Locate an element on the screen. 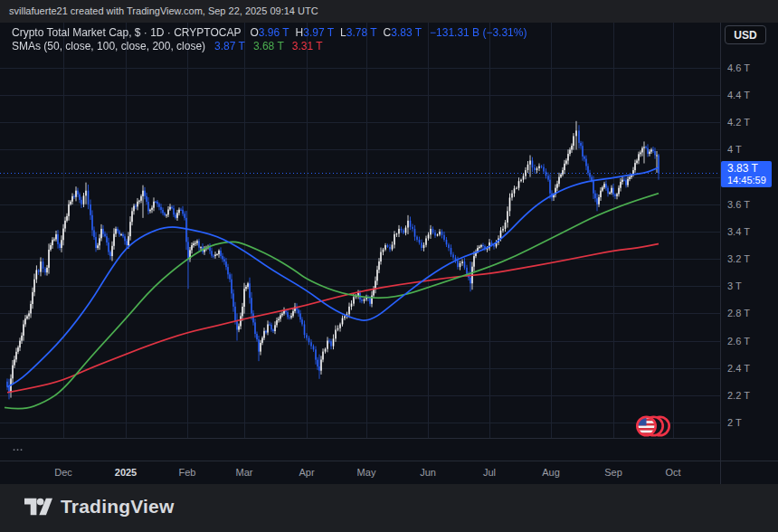  time-tick-label: Aug is located at coordinates (551, 472).